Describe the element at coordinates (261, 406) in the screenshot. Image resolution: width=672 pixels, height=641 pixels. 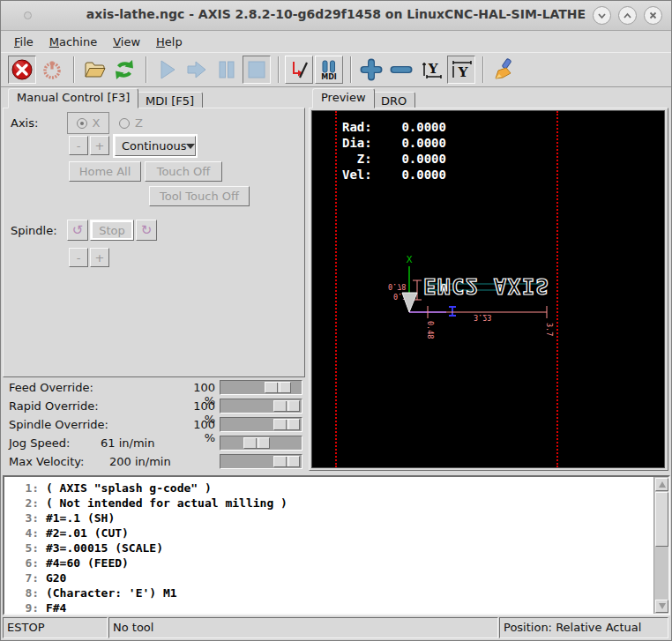
I see `rapid-override-slider` at that location.